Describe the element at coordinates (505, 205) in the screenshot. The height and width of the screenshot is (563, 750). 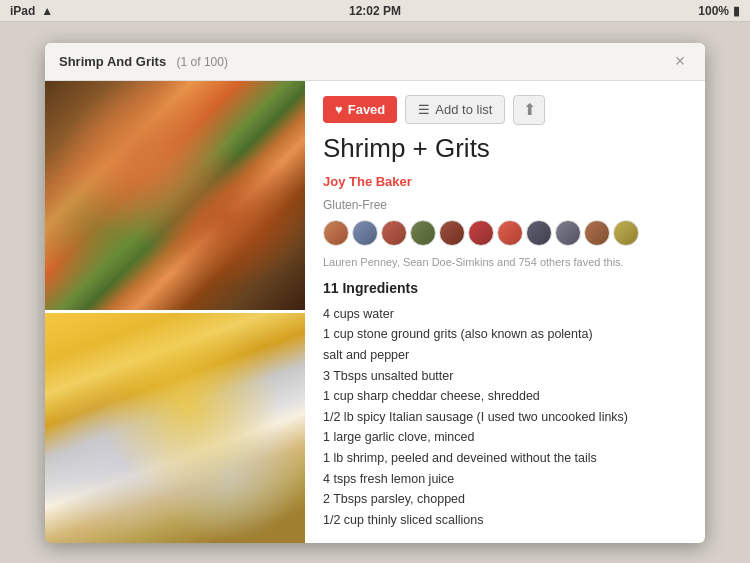
I see `recipe-tag: Gluten-Free` at that location.